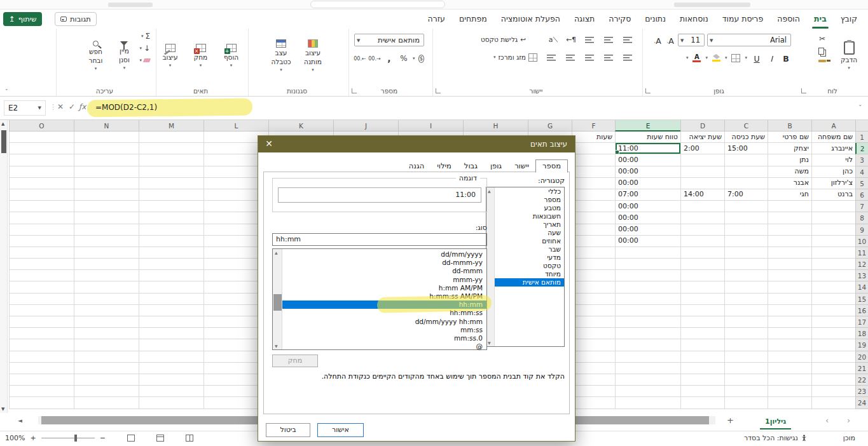  Describe the element at coordinates (862, 403) in the screenshot. I see `row-header: 24` at that location.